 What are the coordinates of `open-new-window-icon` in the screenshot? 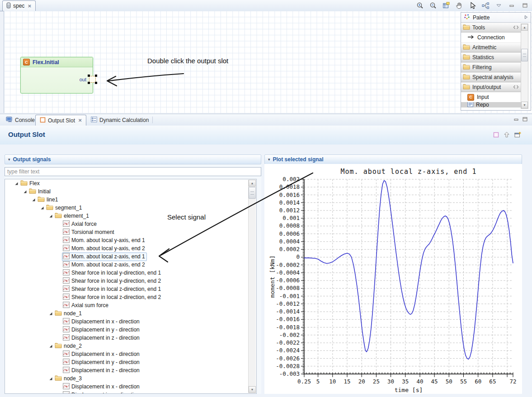 It's located at (518, 135).